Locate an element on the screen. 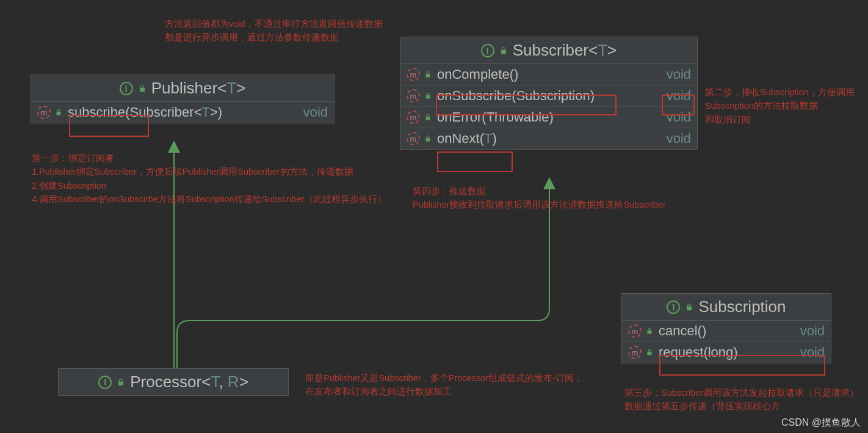  class-subscriber: I Subscriber<T> m onComplete() void m on… is located at coordinates (549, 93).